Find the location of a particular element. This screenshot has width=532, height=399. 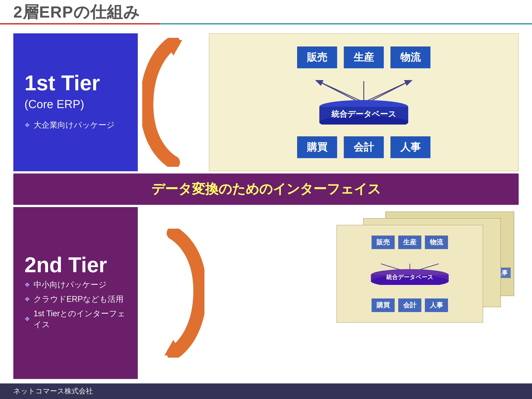

database-container: 統合データベース is located at coordinates (364, 103).